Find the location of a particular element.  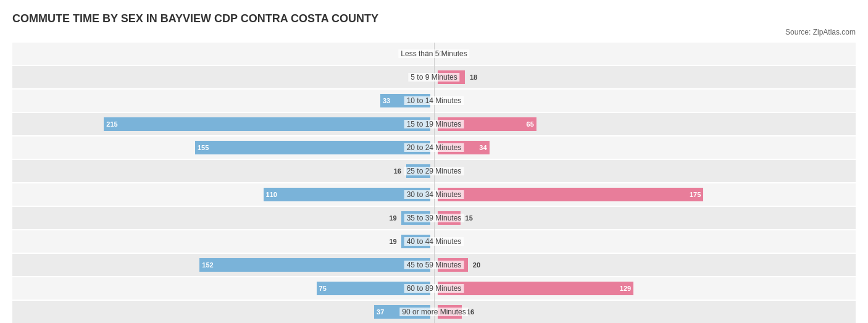

row-label: 15 to 19 Minutes is located at coordinates (435, 124).